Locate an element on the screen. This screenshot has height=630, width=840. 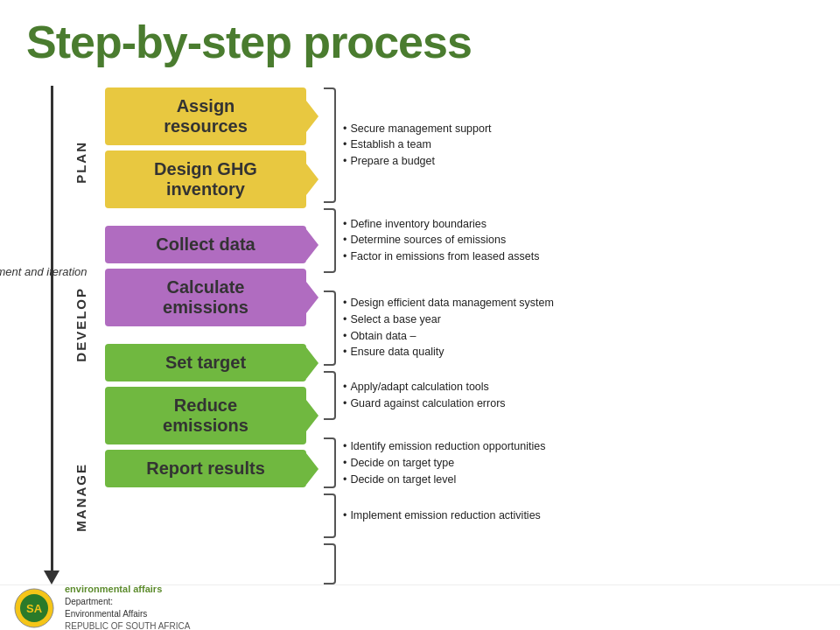
page-title: Step-by-step process is located at coordinates (420, 38).